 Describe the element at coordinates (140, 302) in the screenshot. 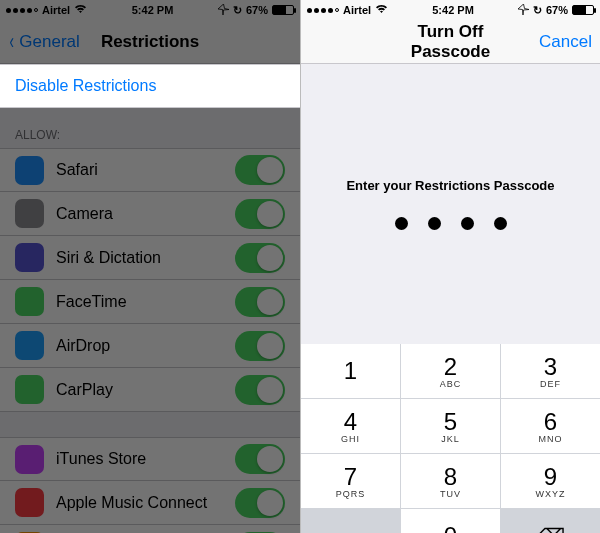

I see `allow-row-label: FaceTime` at that location.